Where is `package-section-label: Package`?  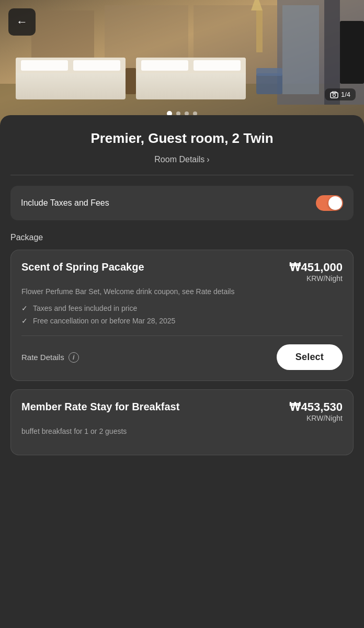
package-section-label: Package is located at coordinates (182, 238).